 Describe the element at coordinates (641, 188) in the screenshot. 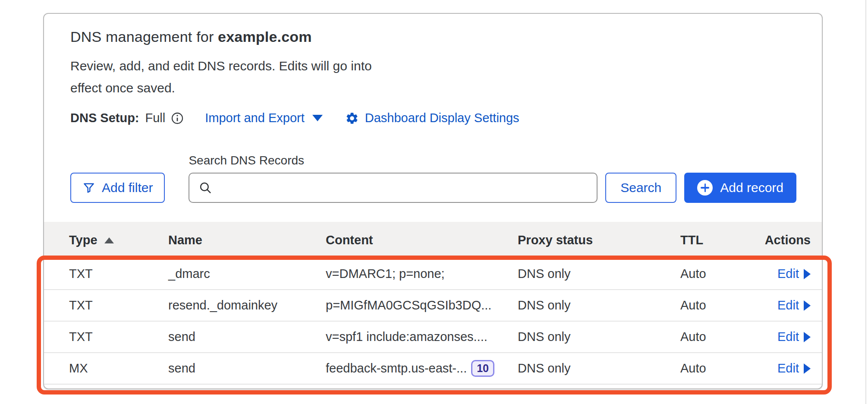

I see `search-button: Search` at that location.